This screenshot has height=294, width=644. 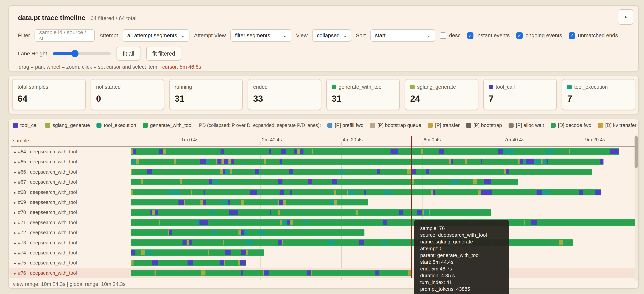 I want to click on view-select: collapsed ⌄, so click(x=332, y=36).